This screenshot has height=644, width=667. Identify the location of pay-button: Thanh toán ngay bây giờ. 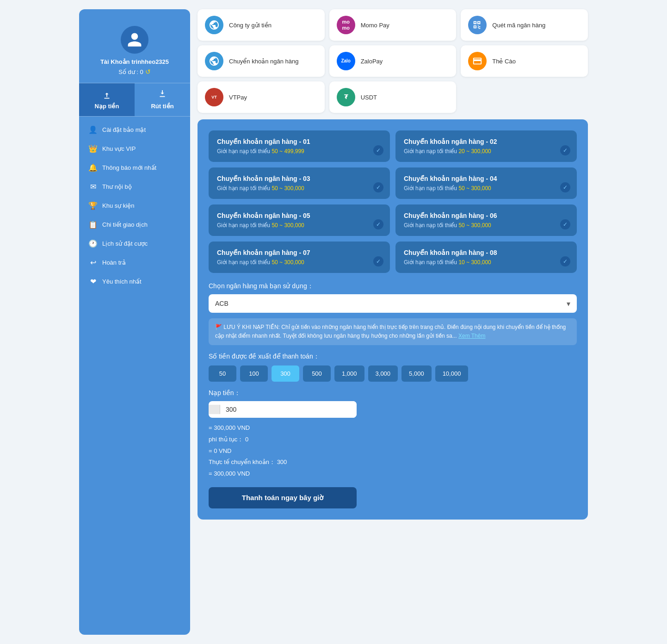
(283, 498).